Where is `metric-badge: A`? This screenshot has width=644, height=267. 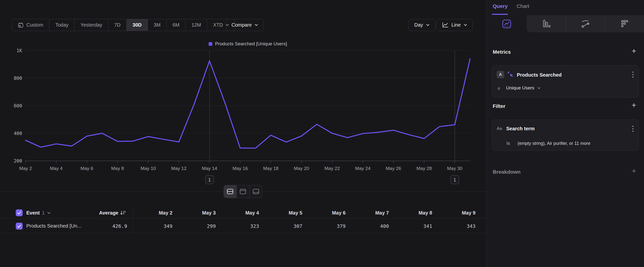
metric-badge: A is located at coordinates (500, 75).